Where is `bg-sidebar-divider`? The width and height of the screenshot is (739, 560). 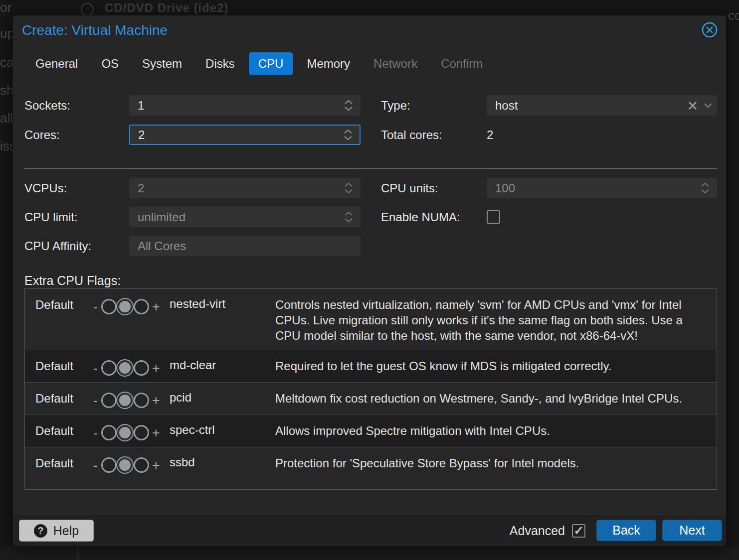
bg-sidebar-divider is located at coordinates (78, 553).